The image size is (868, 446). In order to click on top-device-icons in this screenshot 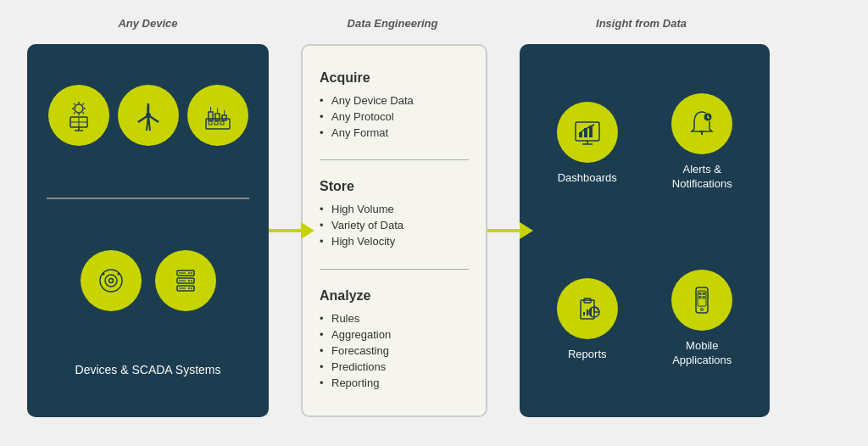, I will do `click(148, 115)`.